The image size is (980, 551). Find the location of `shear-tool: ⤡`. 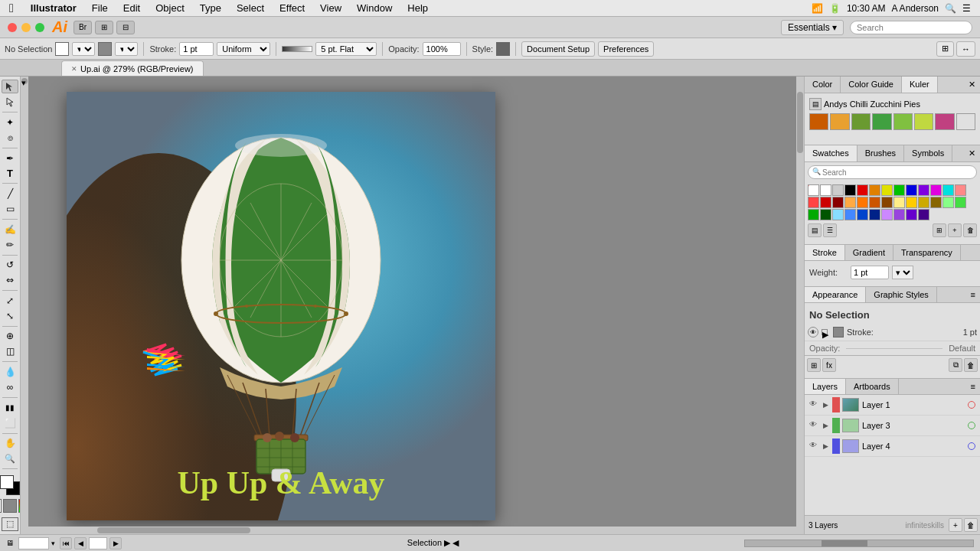

shear-tool: ⤡ is located at coordinates (10, 316).